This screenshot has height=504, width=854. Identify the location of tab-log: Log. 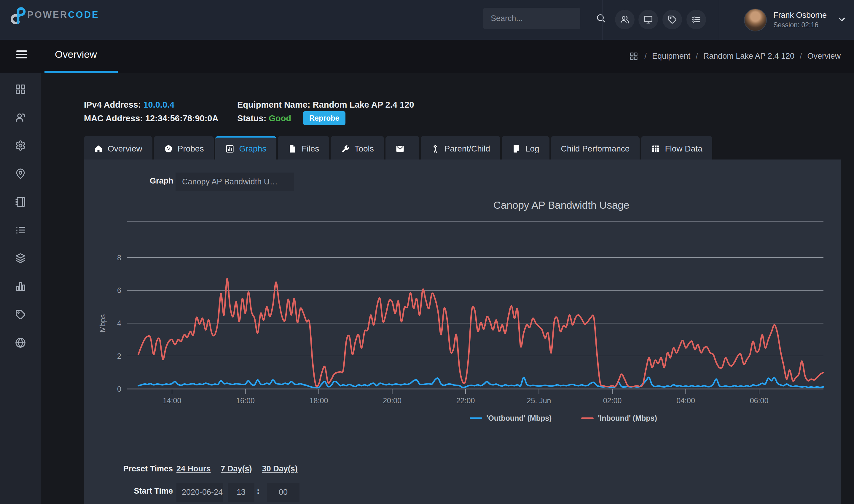
(526, 148).